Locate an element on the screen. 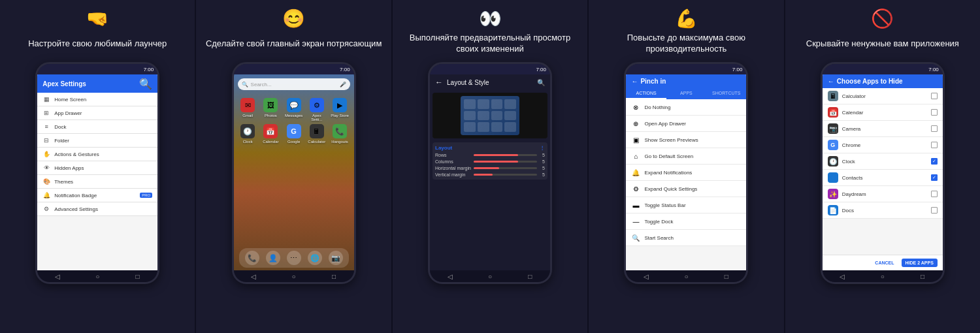  pinch-item-6: ▬ Toggle Status Bar is located at coordinates (686, 205).